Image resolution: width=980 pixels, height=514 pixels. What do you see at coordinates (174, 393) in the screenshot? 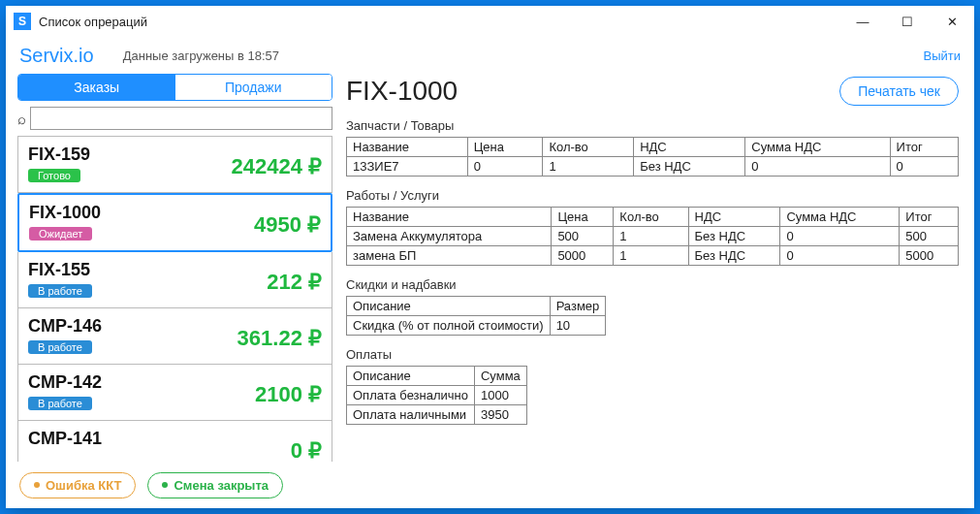
I see `order-item: CMP-142В работе2100 ₽` at bounding box center [174, 393].